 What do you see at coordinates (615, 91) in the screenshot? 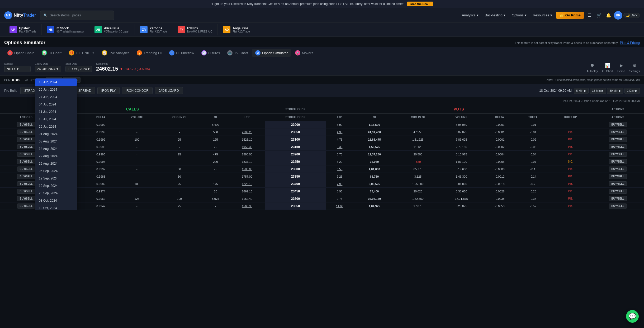
I see `30min-button: 30 Min ▶` at bounding box center [615, 91].